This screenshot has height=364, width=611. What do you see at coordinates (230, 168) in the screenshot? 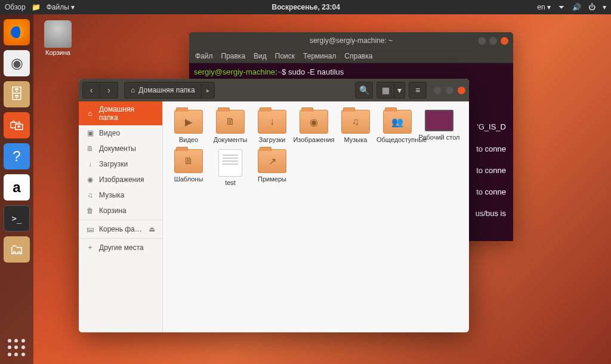
I see `file-item: test` at bounding box center [230, 168].